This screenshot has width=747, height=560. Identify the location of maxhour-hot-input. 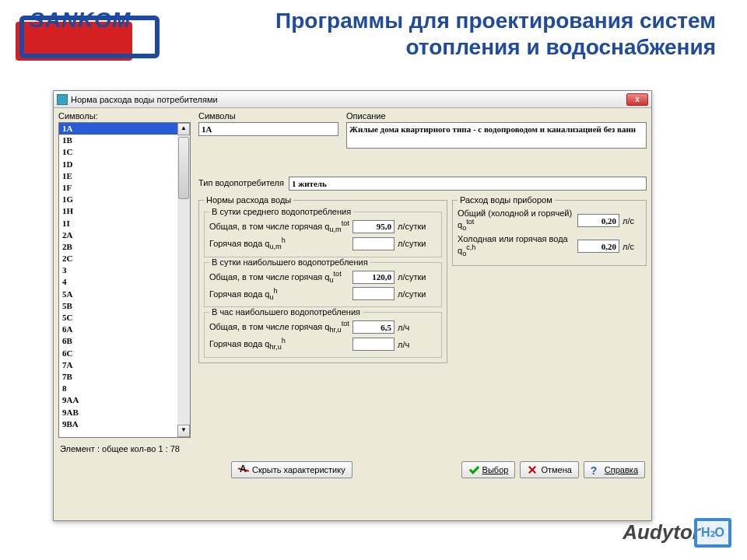
(374, 344).